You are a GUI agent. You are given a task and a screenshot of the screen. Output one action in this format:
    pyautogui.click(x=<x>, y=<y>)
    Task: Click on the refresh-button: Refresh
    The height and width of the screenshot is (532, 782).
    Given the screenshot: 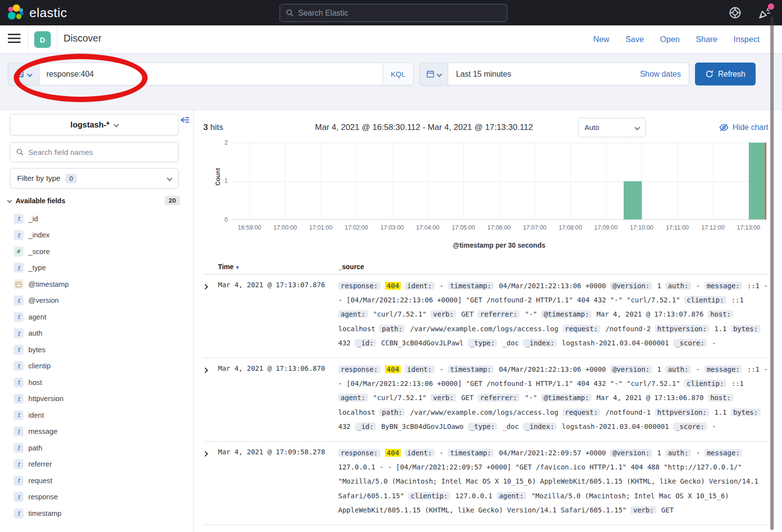 What is the action you would take?
    pyautogui.click(x=725, y=74)
    